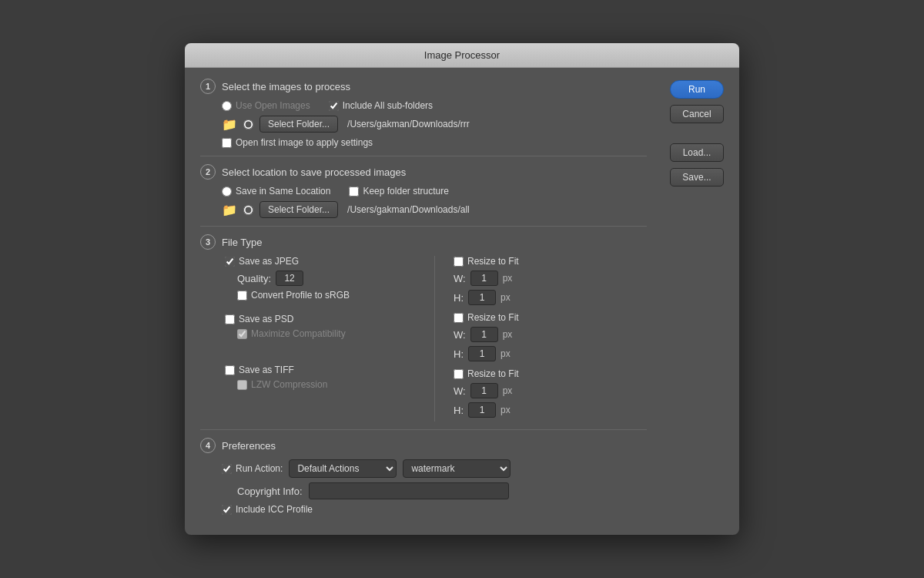  What do you see at coordinates (505, 410) in the screenshot?
I see `tiff-h-px: px` at bounding box center [505, 410].